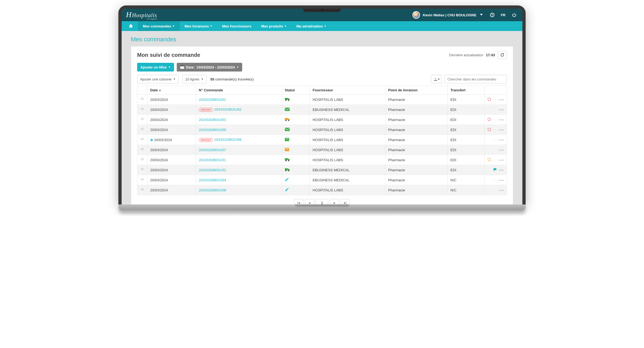 The image size is (644, 348). What do you see at coordinates (322, 202) in the screenshot?
I see `pager-input` at bounding box center [322, 202].